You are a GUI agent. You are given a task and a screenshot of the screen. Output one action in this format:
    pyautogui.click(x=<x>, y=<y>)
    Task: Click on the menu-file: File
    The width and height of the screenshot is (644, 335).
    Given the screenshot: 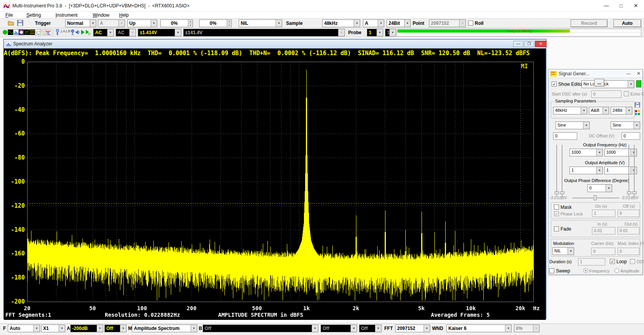 What is the action you would take?
    pyautogui.click(x=9, y=15)
    